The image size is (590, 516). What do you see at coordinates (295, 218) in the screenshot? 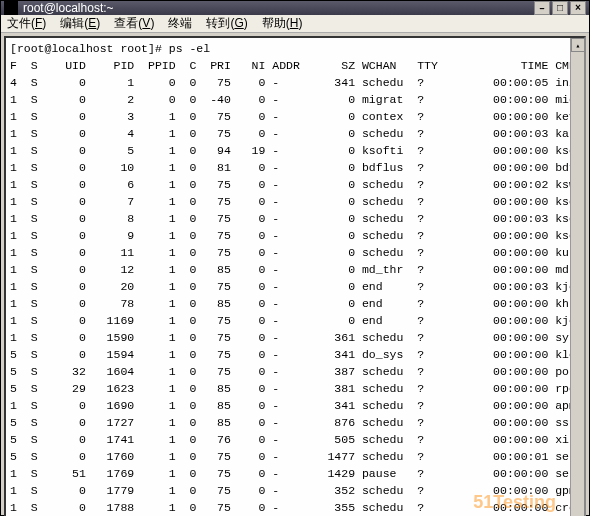
I see `ps-row: 1 S 0 8 1 0 75 0 - 0 schedu ? 00:00:03 k…` at bounding box center [295, 218].